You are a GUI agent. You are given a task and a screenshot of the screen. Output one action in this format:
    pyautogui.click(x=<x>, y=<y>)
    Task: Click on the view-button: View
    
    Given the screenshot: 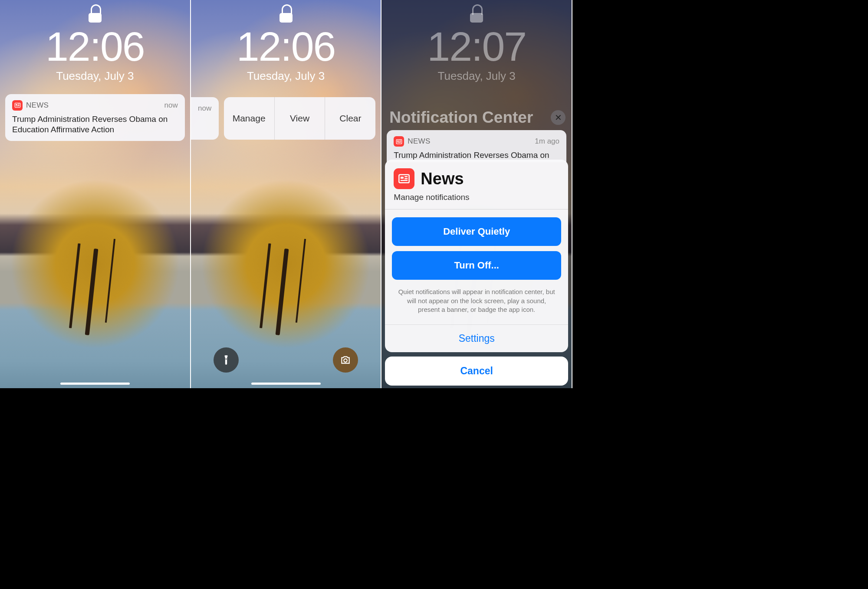 What is the action you would take?
    pyautogui.click(x=300, y=118)
    